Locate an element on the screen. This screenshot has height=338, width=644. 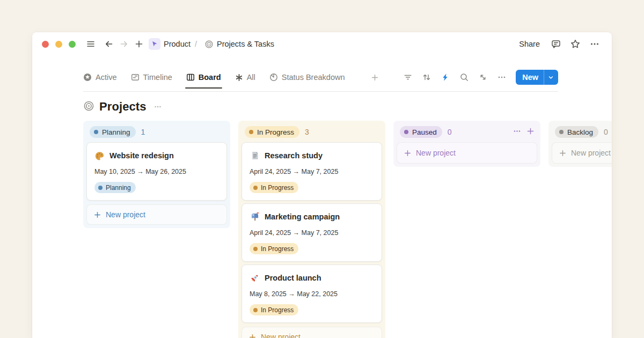
tab-status-breakdown: Status Breakdown is located at coordinates (307, 77).